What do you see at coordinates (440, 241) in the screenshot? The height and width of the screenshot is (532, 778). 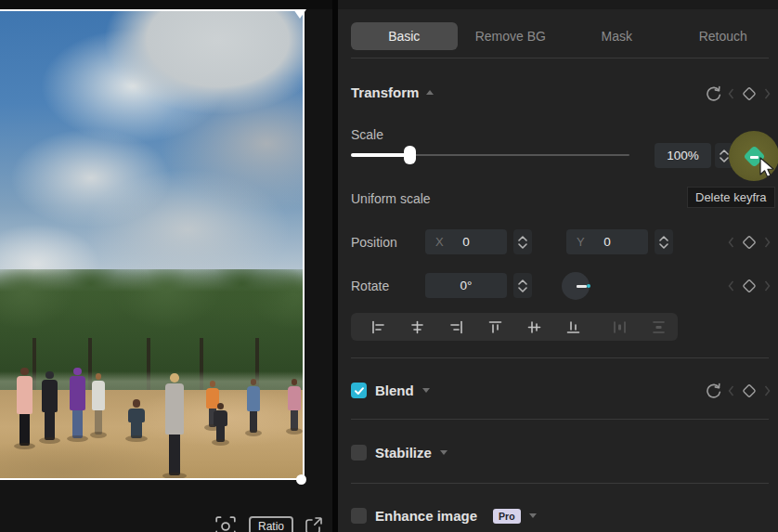 I see `x-axis-label: X` at bounding box center [440, 241].